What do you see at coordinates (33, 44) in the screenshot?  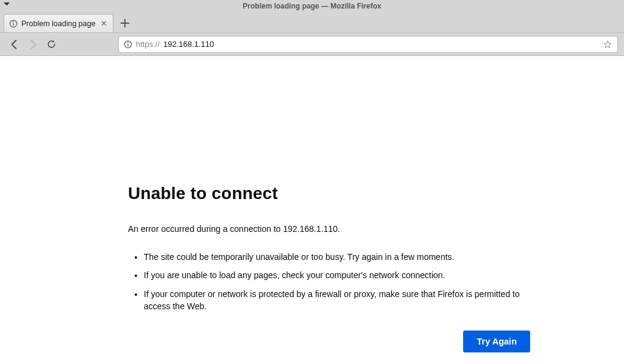 I see `forward-button` at bounding box center [33, 44].